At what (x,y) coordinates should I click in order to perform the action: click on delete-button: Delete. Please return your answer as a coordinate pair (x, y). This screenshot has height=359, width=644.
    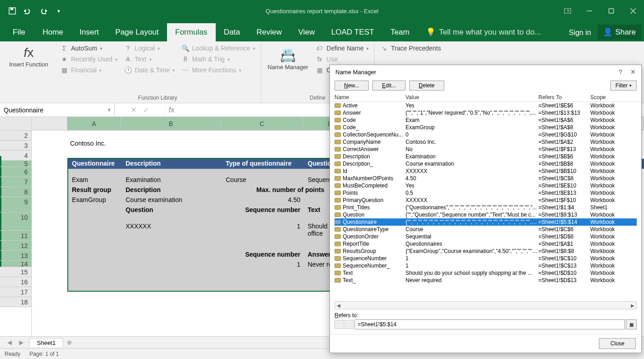
    Looking at the image, I should click on (427, 86).